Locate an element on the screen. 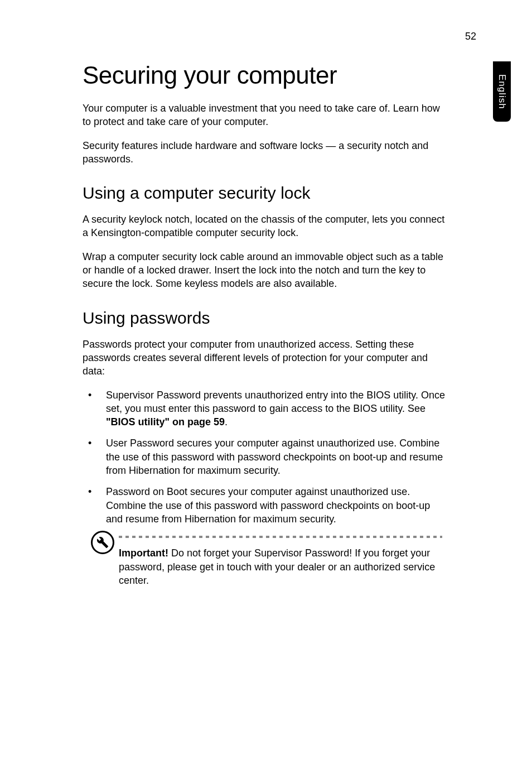 This screenshot has height=764, width=532. bullet-text: Supervisor Password prevents unauthorize… is located at coordinates (275, 402).